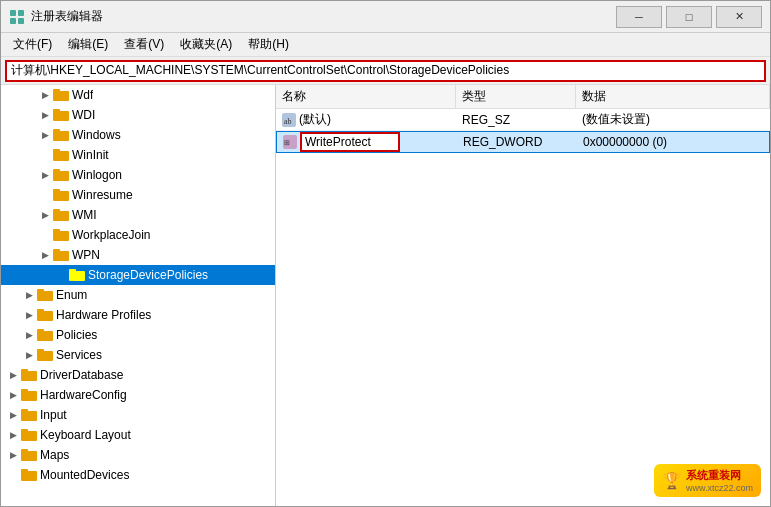  I want to click on cell-data: (数值未设置), so click(673, 120).